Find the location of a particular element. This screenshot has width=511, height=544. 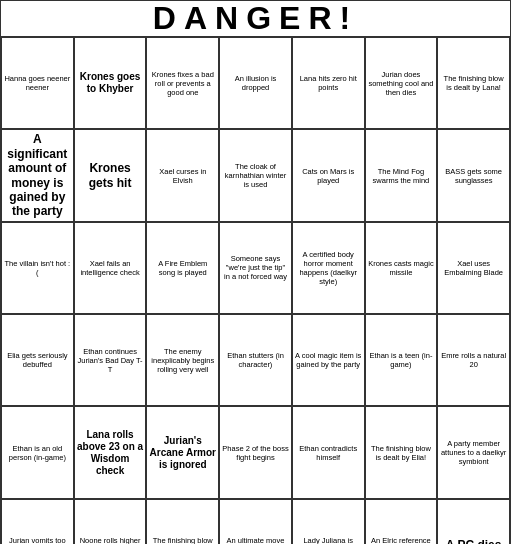

bingo-cell: Krones fixes a bad roll or prevents a go… is located at coordinates (182, 83).